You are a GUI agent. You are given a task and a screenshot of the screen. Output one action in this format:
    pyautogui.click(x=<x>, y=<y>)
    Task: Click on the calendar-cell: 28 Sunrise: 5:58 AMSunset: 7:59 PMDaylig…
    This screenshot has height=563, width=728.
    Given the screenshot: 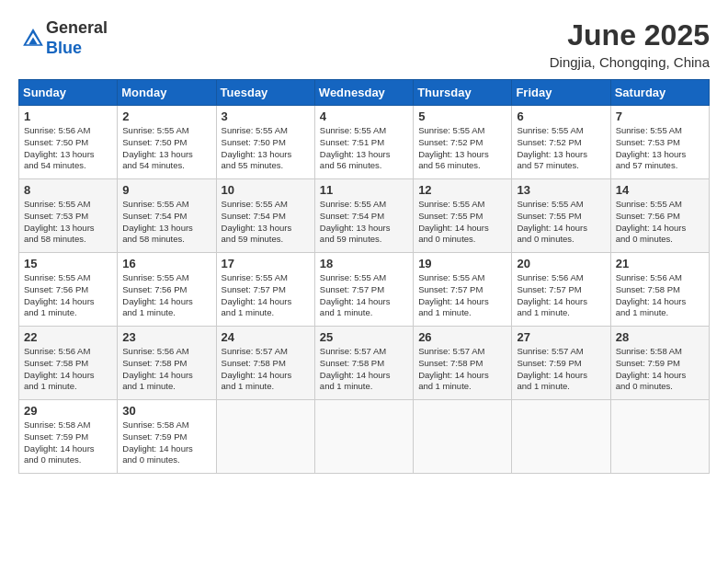 What is the action you would take?
    pyautogui.click(x=660, y=363)
    